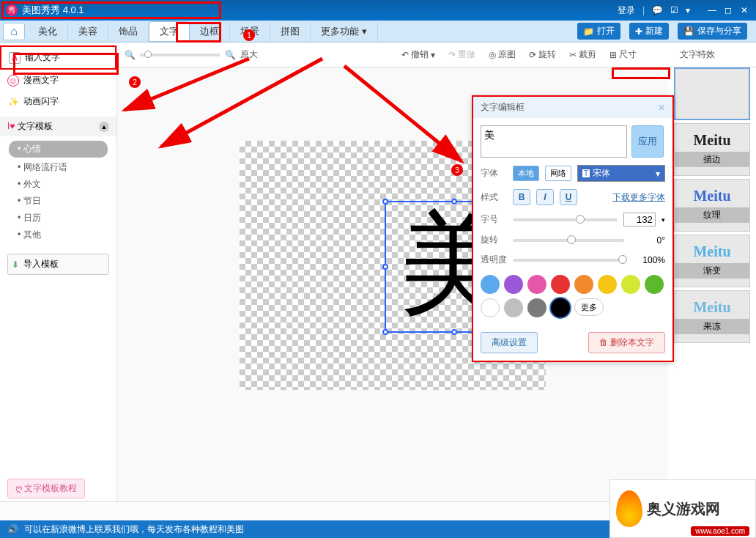 The width and height of the screenshot is (756, 538). Describe the element at coordinates (712, 94) in the screenshot. I see `effect-none` at that location.